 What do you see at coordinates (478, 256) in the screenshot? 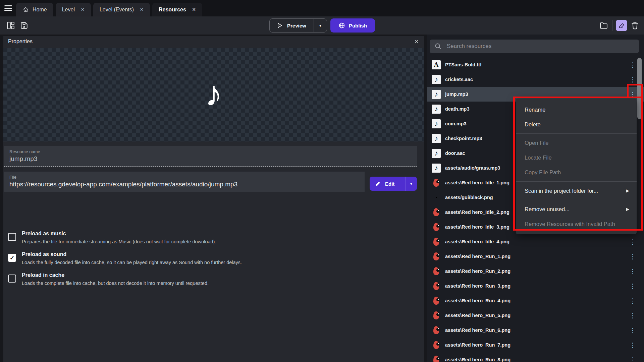
I see `resource-name: assets\Red hero_Run_1.png` at bounding box center [478, 256].